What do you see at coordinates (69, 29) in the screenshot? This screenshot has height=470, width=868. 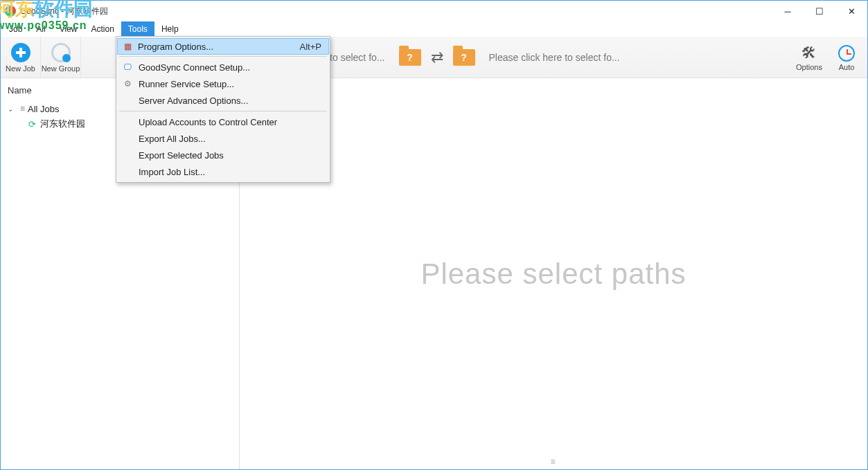 I see `menu-view: View` at bounding box center [69, 29].